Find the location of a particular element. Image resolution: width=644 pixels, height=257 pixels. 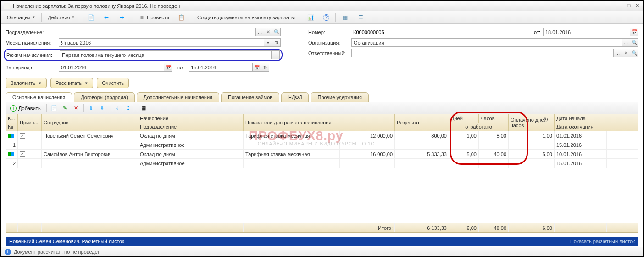

fill-button: Заполнить▼ is located at coordinates (26, 83).